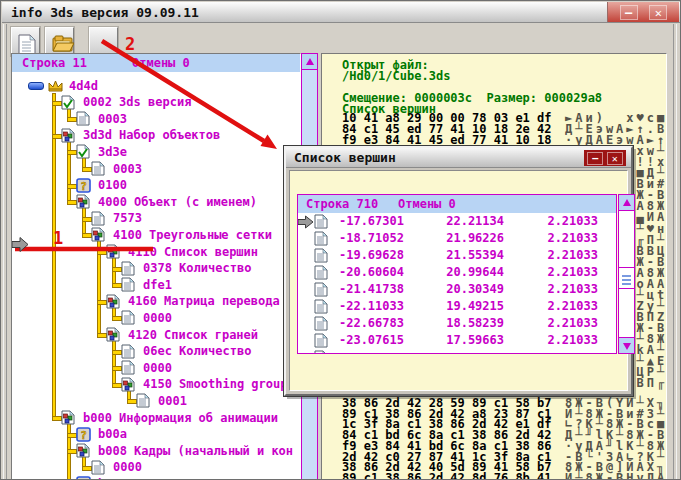 The image size is (681, 480). I want to click on vertex-scroll-down-button, so click(626, 345).